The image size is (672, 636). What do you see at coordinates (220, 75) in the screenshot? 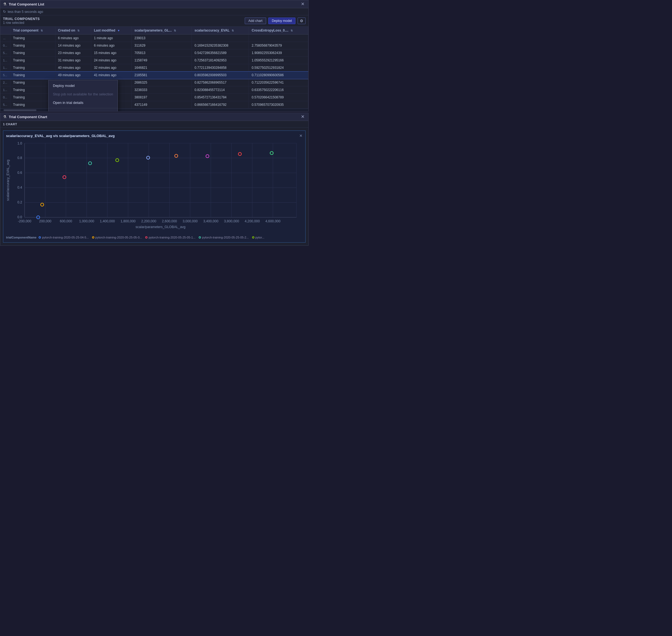
I see `table-cell-5-5: 0.8035982008995503` at bounding box center [220, 75].